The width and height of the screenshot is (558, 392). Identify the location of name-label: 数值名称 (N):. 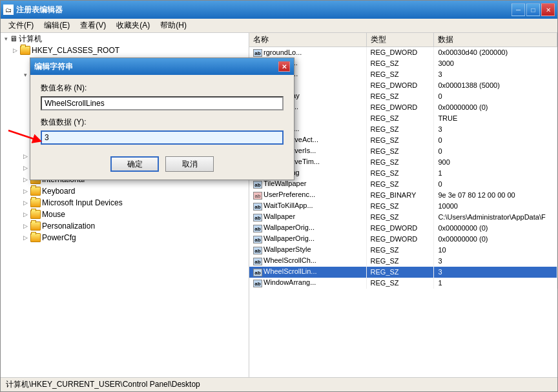
(162, 88).